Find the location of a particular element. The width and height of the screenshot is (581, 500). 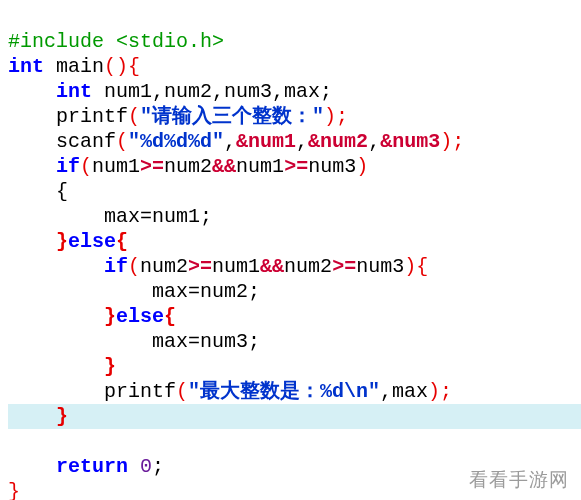

code-line: printf("最大整数是：%d\n",max); is located at coordinates (230, 392).